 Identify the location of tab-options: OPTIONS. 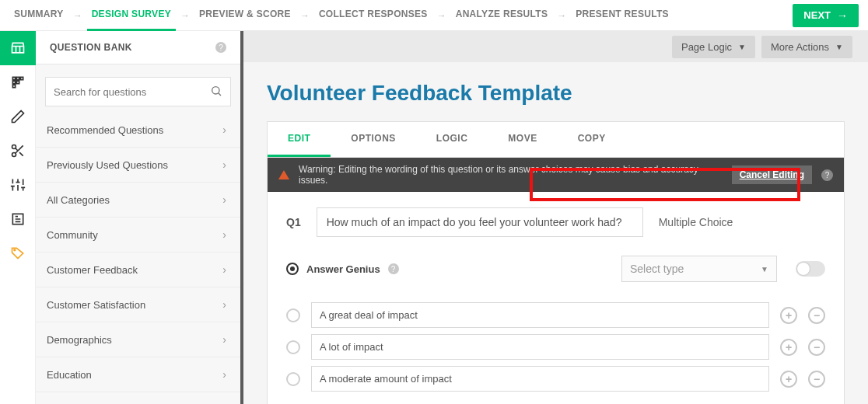
(373, 140).